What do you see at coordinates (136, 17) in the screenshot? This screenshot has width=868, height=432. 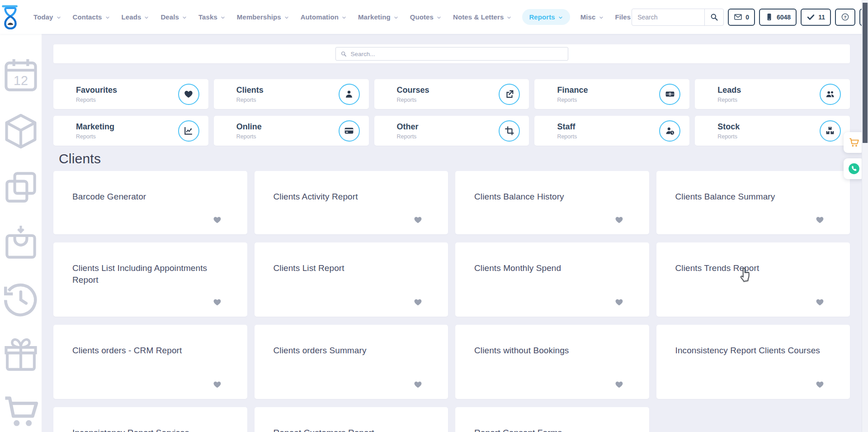 I see `nav-item: Leads` at bounding box center [136, 17].